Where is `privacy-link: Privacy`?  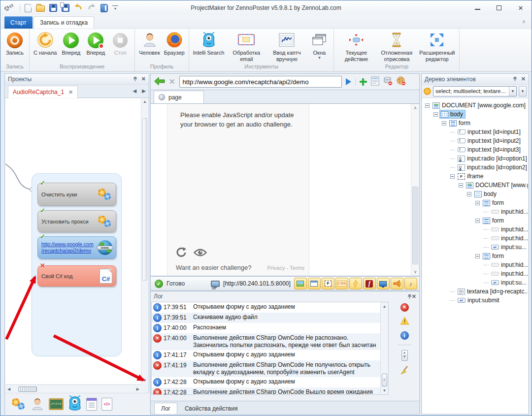
privacy-link: Privacy is located at coordinates (276, 268).